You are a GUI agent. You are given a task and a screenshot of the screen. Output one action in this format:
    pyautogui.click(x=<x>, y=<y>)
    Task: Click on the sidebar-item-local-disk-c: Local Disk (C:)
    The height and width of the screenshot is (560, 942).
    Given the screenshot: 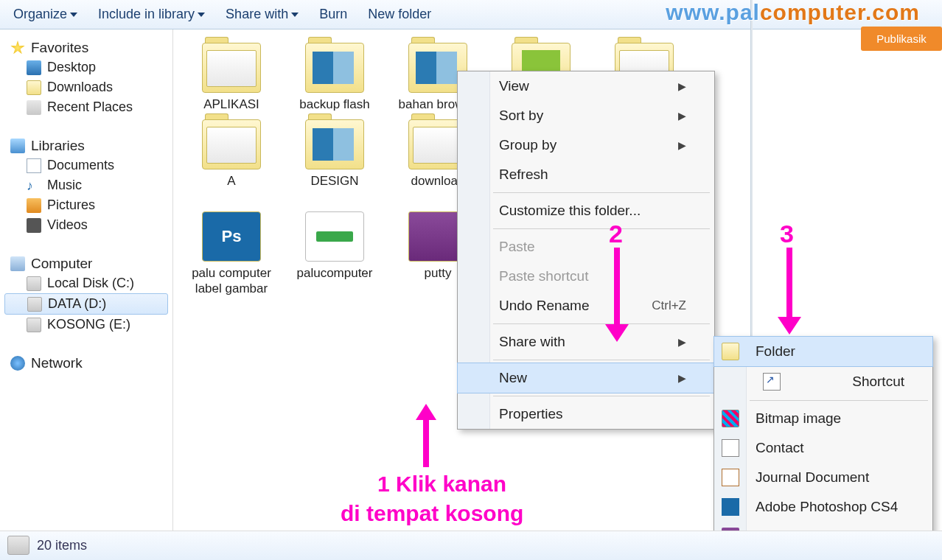 What is the action you would take?
    pyautogui.click(x=86, y=283)
    